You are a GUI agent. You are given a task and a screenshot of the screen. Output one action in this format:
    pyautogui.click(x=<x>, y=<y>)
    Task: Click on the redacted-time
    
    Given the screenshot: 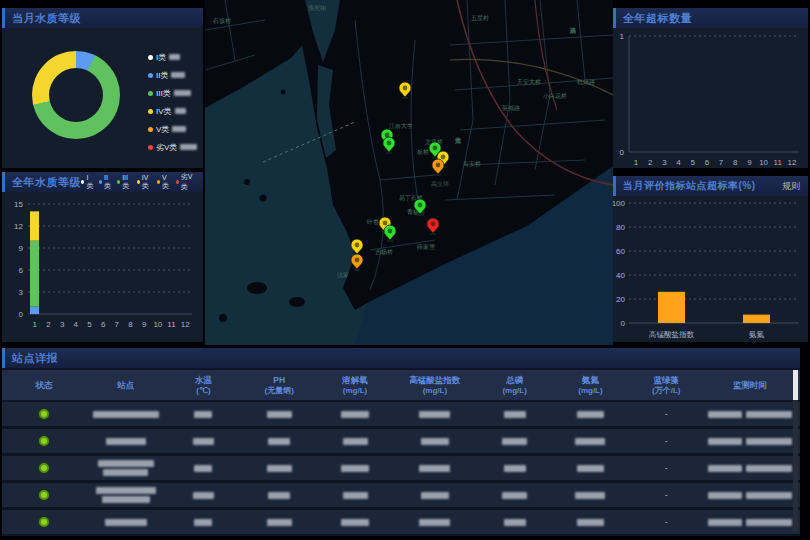 What is the action you would take?
    pyautogui.click(x=769, y=468)
    